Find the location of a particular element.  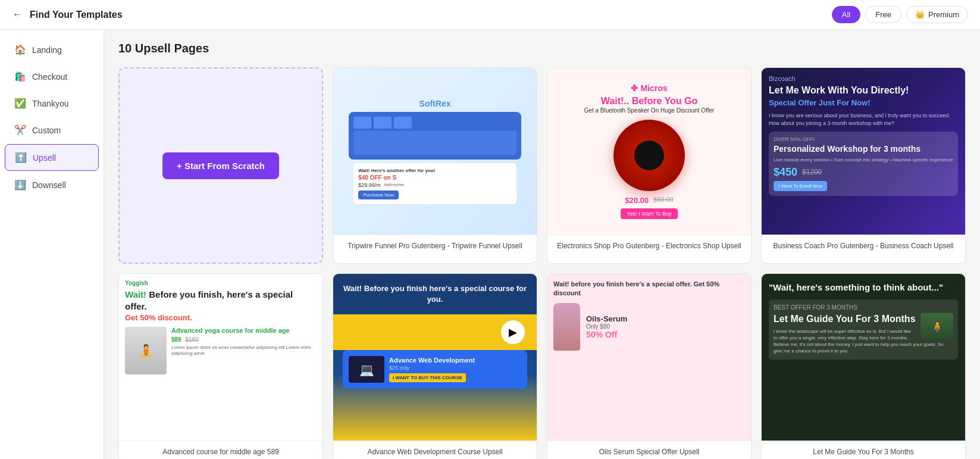

yoga-logo: Yoggish is located at coordinates (221, 283).